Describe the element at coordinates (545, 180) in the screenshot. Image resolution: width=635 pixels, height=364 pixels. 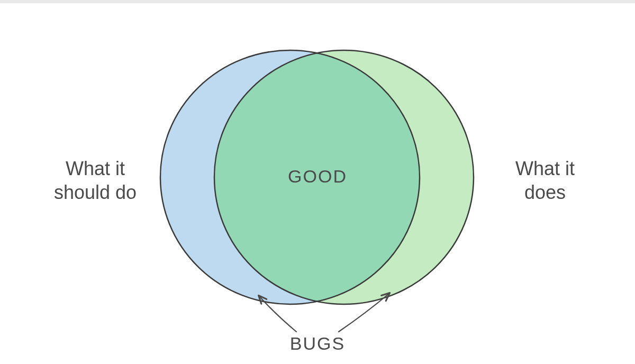
I see `label-right-set: What it does` at that location.